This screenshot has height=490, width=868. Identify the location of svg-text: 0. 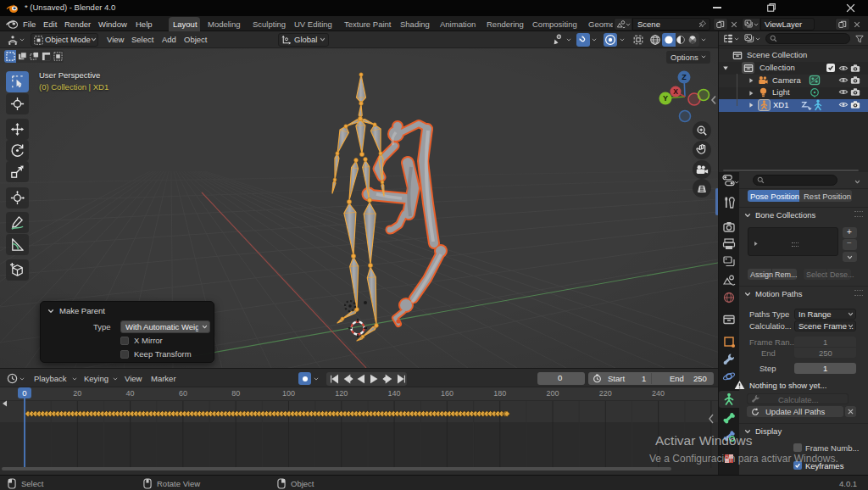
(24, 393).